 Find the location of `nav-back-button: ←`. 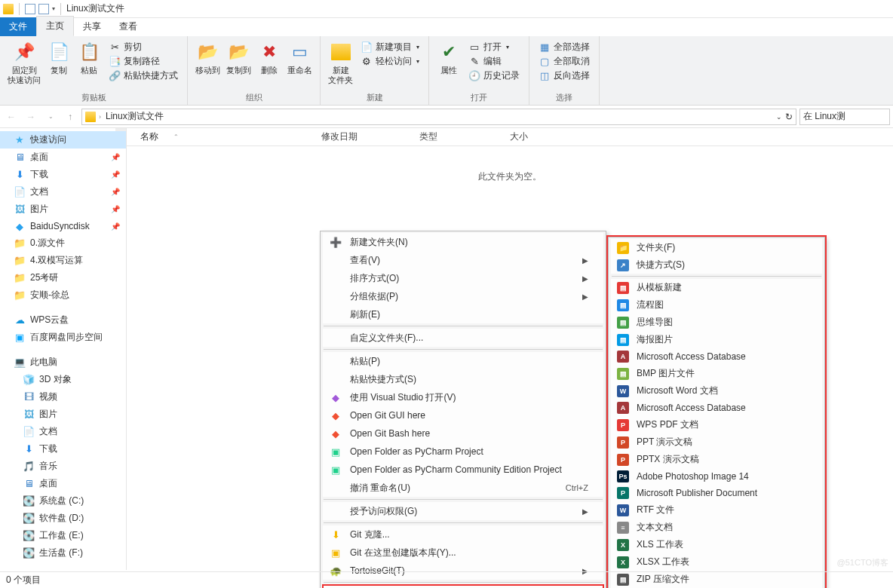

nav-back-button: ← is located at coordinates (11, 117).